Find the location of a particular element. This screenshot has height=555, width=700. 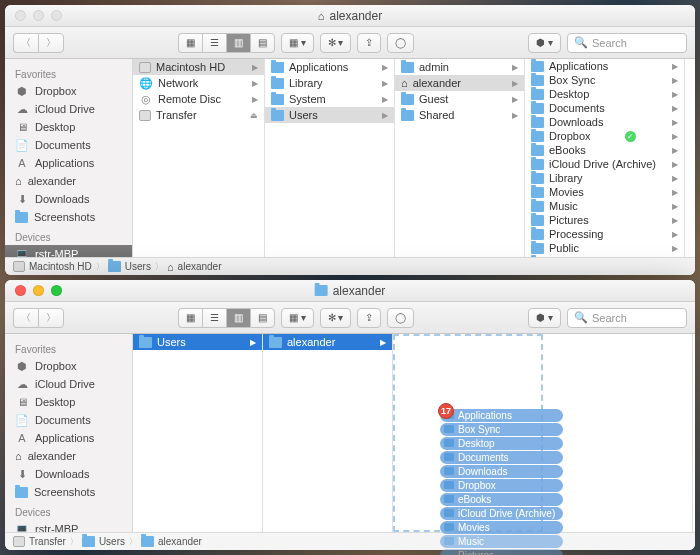

path-bar: Transfer 〉 Users 〉 alexander is located at coordinates (350, 541).